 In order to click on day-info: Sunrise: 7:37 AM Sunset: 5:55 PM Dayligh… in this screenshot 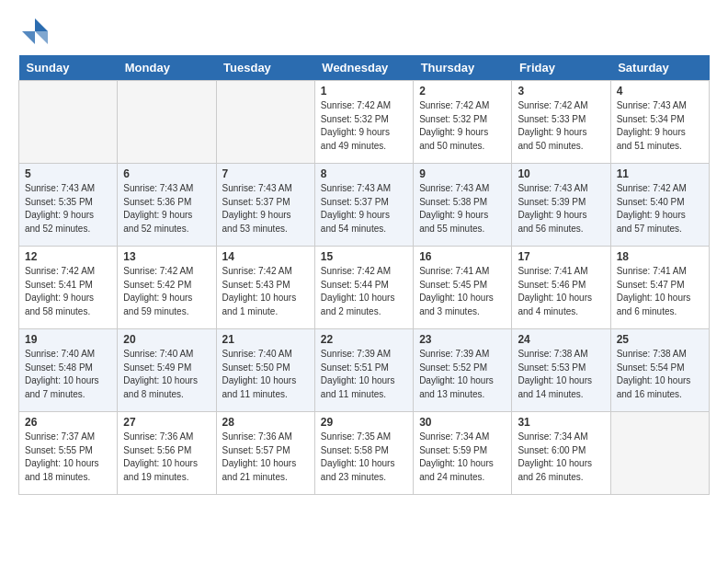, I will do `click(68, 457)`.